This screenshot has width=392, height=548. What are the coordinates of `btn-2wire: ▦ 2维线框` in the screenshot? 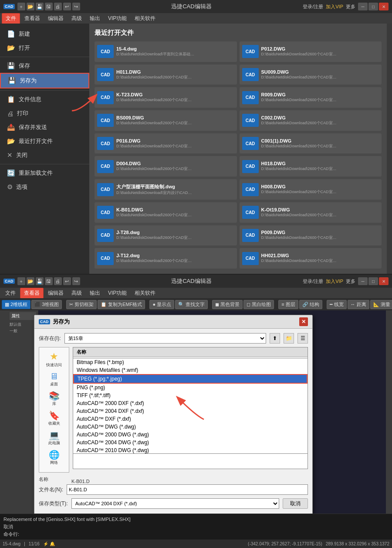 It's located at (16, 304).